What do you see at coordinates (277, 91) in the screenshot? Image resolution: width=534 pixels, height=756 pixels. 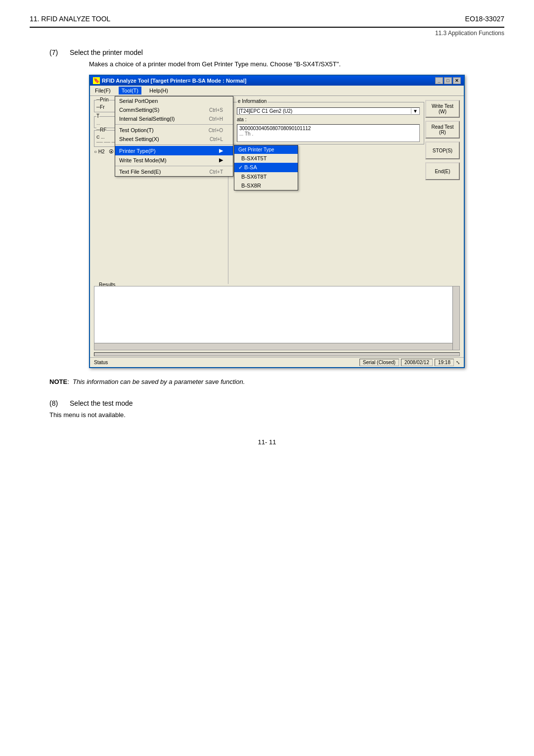 I see `menu-bar: File(F) Tool(T) Help(H)` at bounding box center [277, 91].